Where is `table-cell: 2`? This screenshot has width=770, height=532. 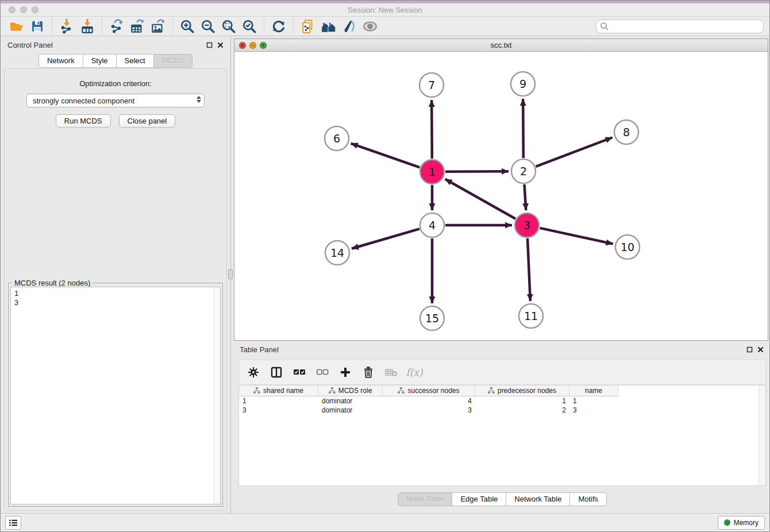 table-cell: 2 is located at coordinates (522, 410).